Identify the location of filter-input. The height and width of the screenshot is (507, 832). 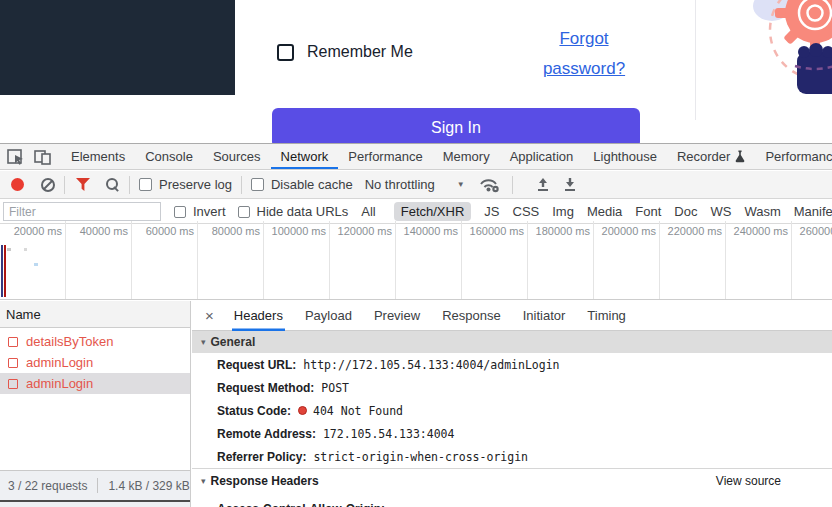
(82, 212).